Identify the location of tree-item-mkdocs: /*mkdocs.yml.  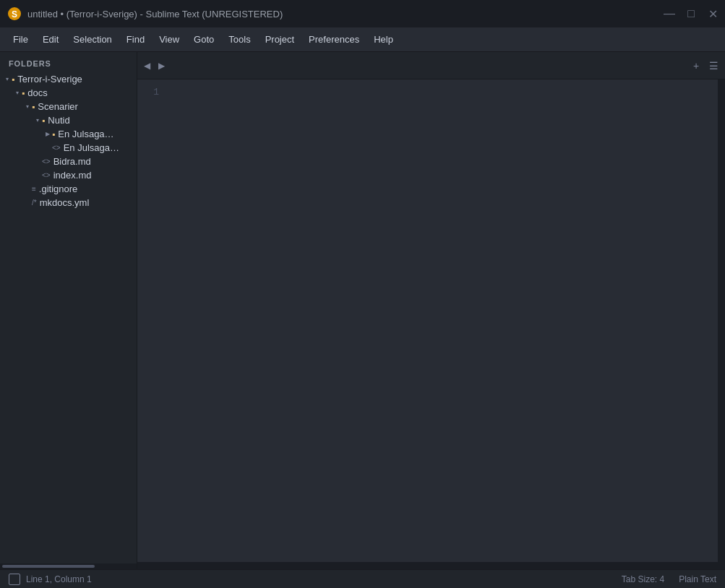
(68, 202).